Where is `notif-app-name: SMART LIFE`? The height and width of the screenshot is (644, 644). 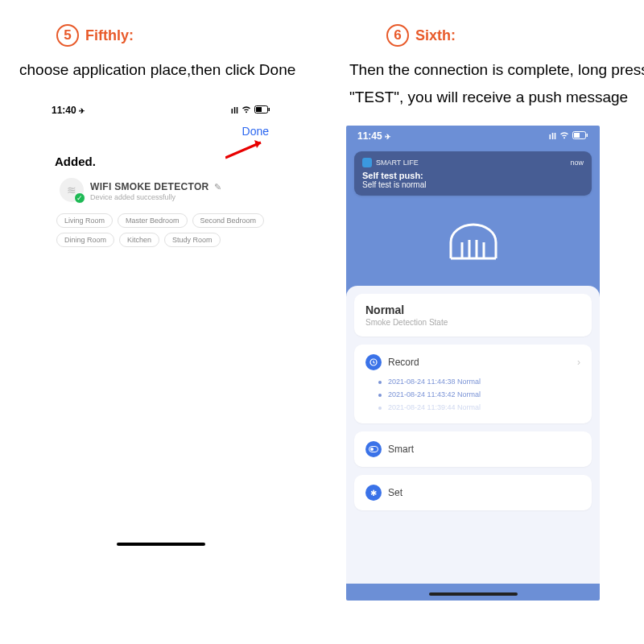
notif-app-name: SMART LIFE is located at coordinates (398, 163).